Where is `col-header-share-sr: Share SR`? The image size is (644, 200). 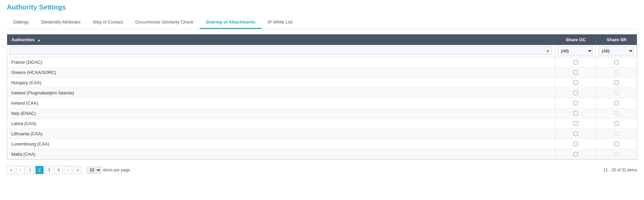
col-header-share-sr: Share SR is located at coordinates (616, 40).